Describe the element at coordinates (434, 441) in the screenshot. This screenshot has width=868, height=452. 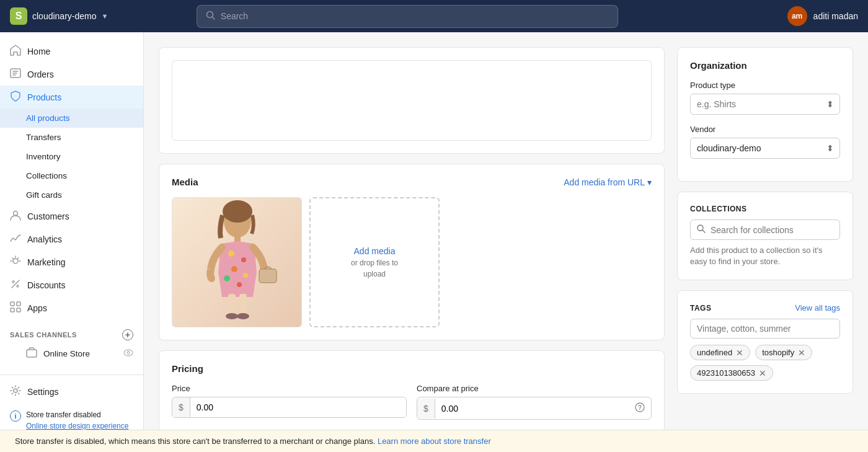
I see `learn-more-link: Learn more about store transfer` at that location.